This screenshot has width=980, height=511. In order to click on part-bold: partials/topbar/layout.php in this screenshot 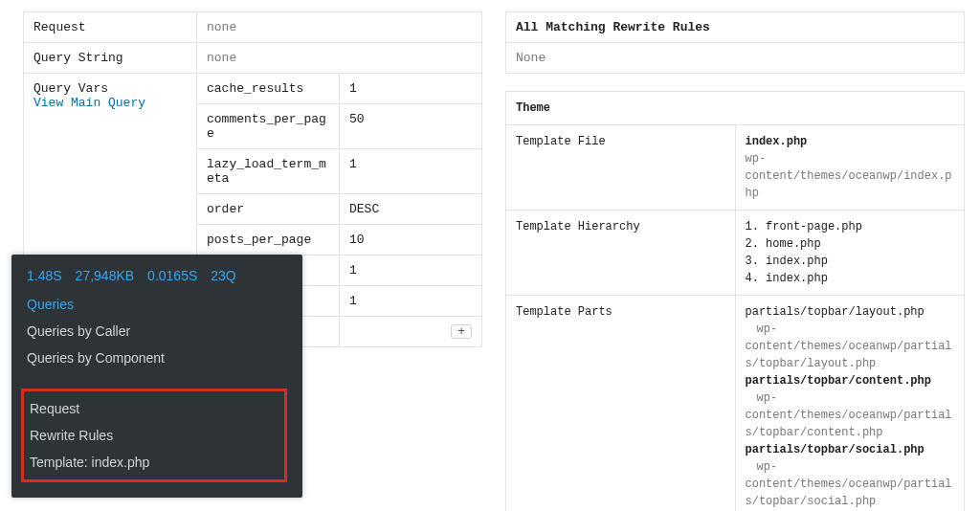, I will do `click(835, 312)`.